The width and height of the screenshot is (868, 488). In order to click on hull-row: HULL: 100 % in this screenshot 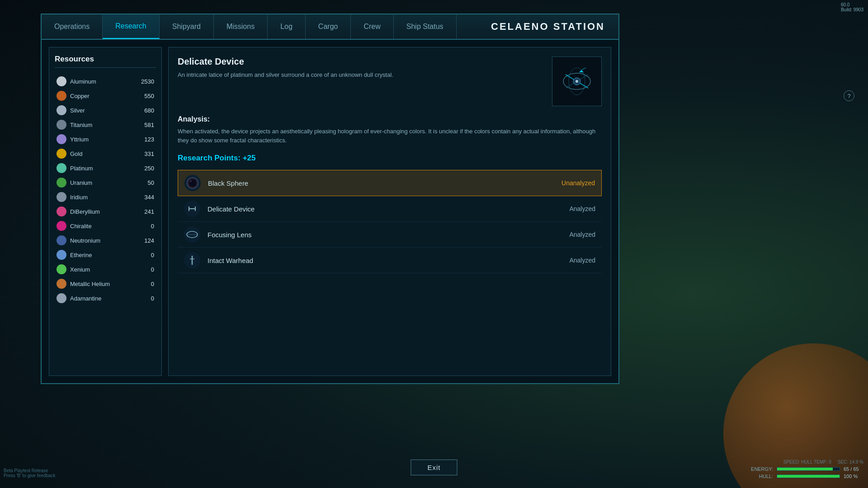, I will do `click(807, 476)`.